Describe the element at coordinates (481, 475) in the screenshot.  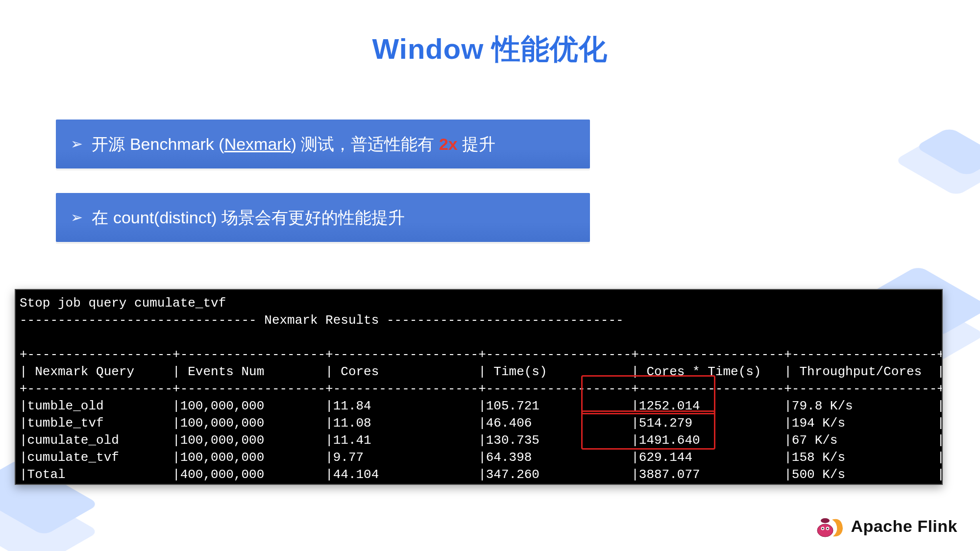
I see `table-row: |Total |400,000,000 |44.104 |347.260 |38…` at that location.